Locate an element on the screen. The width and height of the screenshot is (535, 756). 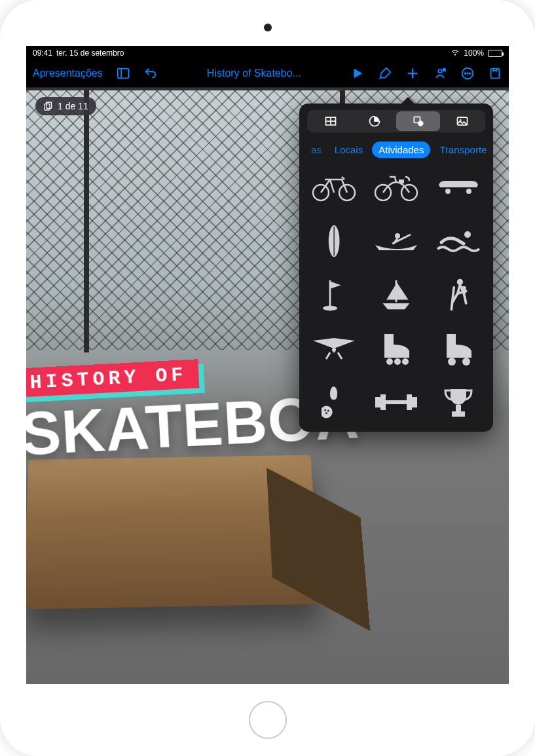
shape-rowing is located at coordinates (396, 241).